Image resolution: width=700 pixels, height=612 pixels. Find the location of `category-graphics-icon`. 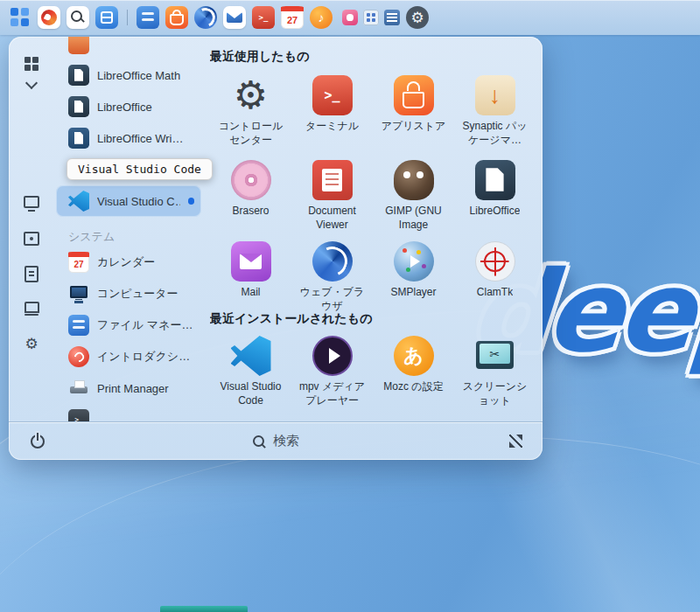

category-graphics-icon is located at coordinates (32, 239).